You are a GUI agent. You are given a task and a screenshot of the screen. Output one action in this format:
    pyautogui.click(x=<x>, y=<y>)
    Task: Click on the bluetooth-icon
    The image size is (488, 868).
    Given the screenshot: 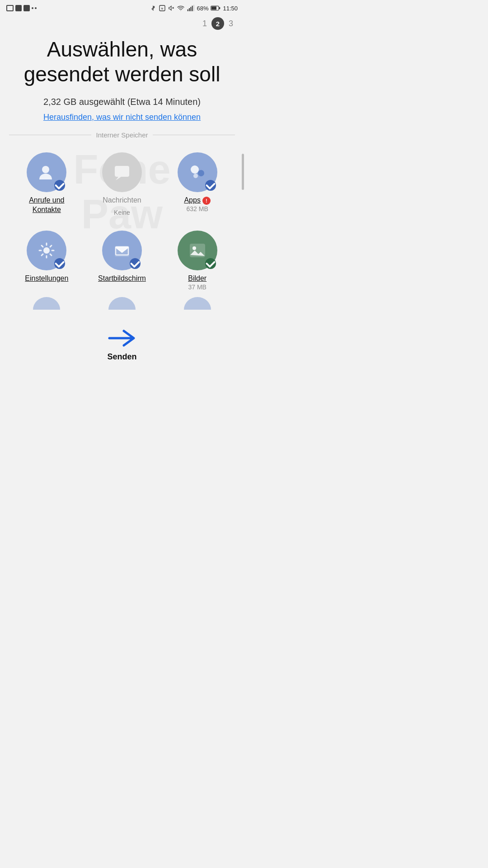 What is the action you would take?
    pyautogui.click(x=153, y=8)
    